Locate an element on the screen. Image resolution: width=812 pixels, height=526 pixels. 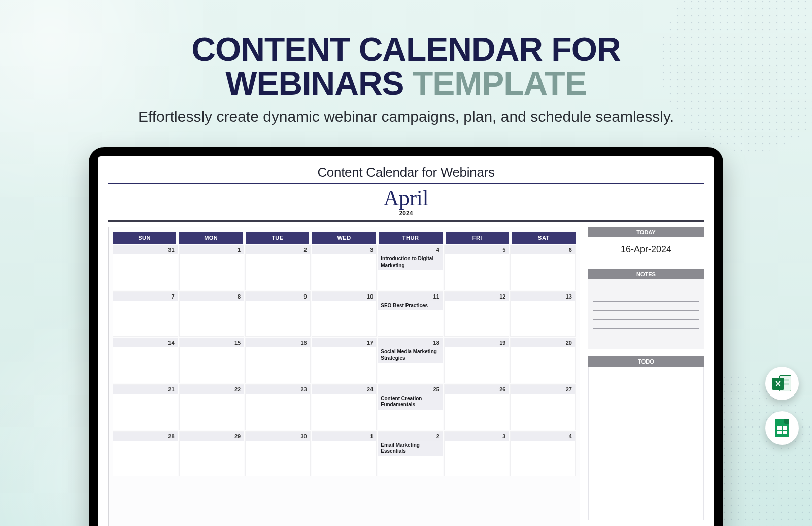
calendar-cell: 29 is located at coordinates (212, 454).